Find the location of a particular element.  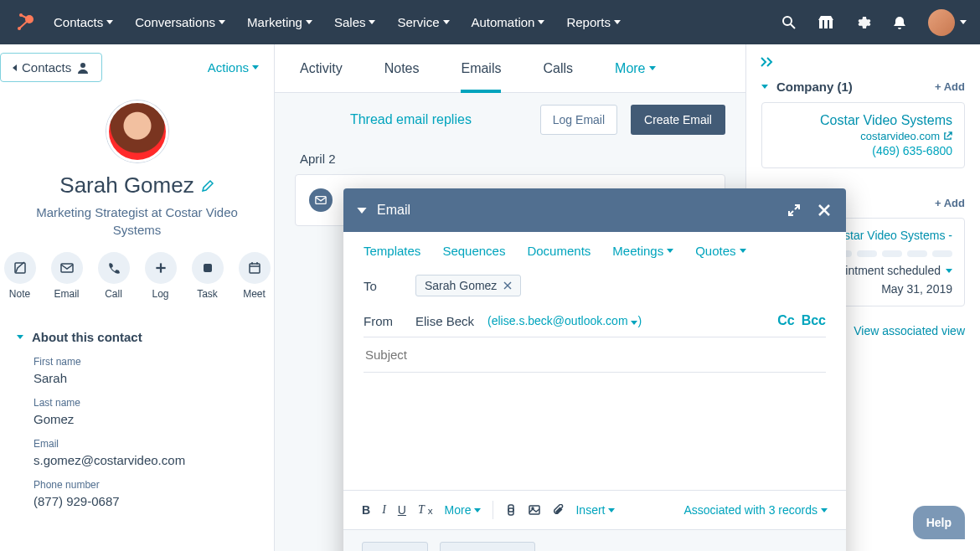

account-menu is located at coordinates (947, 23).